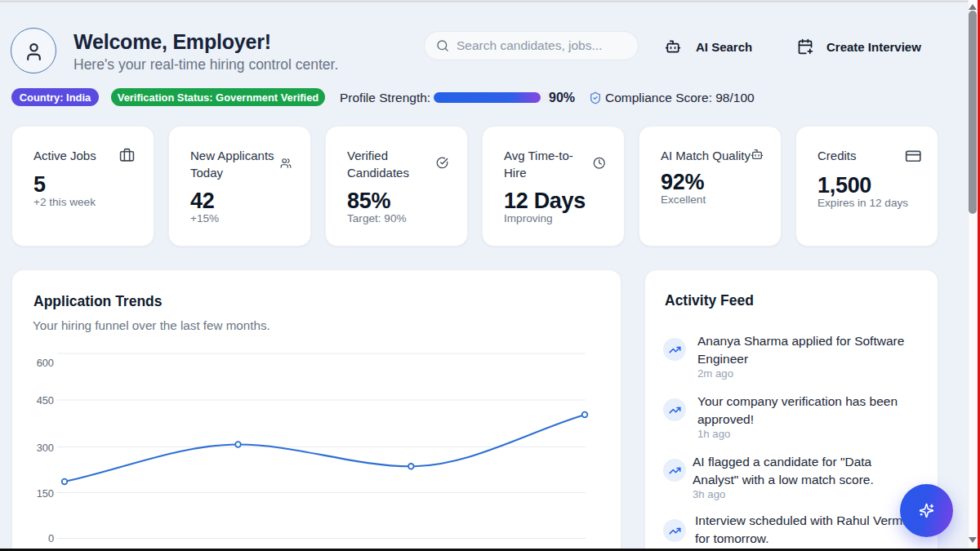  Describe the element at coordinates (46, 493) in the screenshot. I see `svg-text: 150` at that location.